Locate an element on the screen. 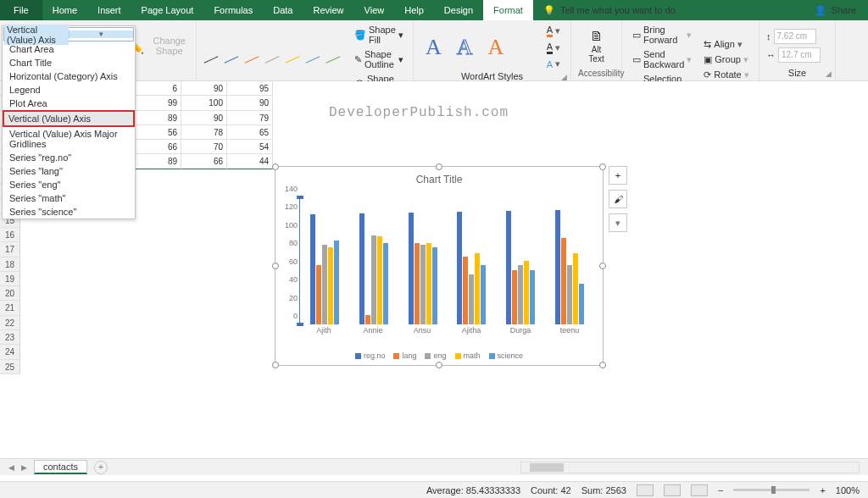 This screenshot has height=498, width=868. tab-format: Format is located at coordinates (509, 10).